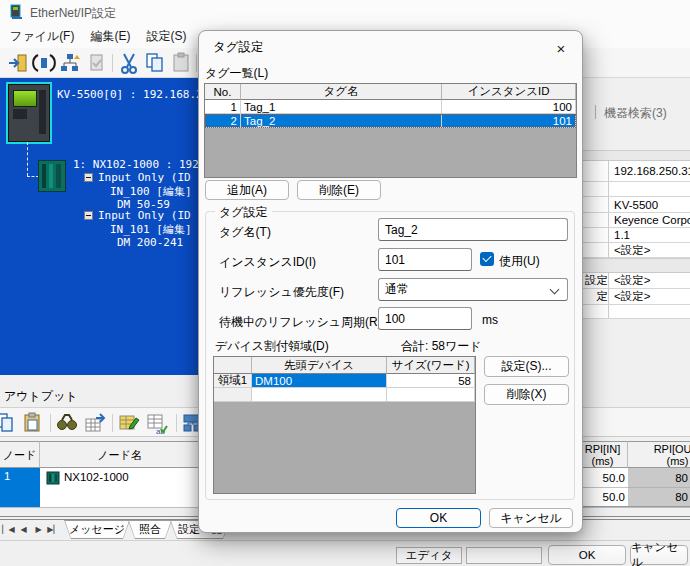 This screenshot has width=690, height=566. What do you see at coordinates (473, 290) in the screenshot?
I see `refresh-priority-select: 通常` at bounding box center [473, 290].